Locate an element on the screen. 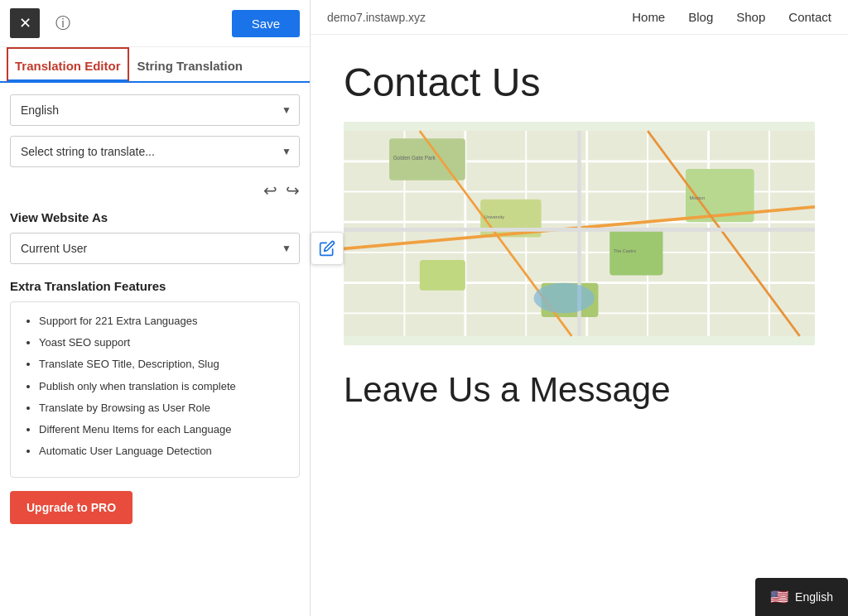 Image resolution: width=848 pixels, height=616 pixels. site-domain: demo7.instawp.xyz is located at coordinates (376, 17).